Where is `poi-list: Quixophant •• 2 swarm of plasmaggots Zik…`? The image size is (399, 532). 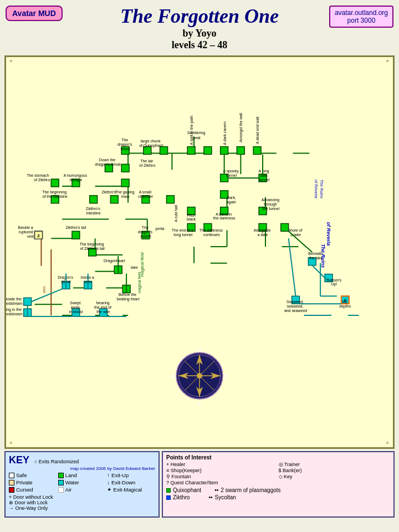 poi-list: Quixophant •• 2 swarm of plasmaggots Zik… is located at coordinates (278, 494).